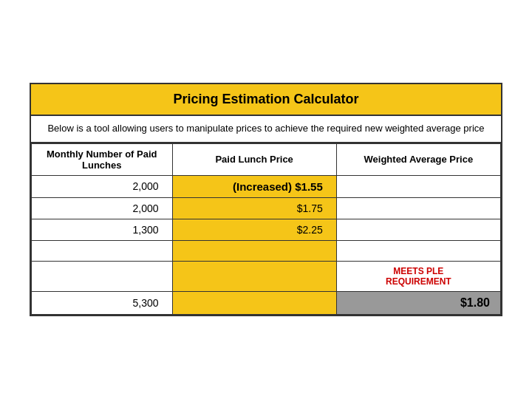 The width and height of the screenshot is (532, 399). Describe the element at coordinates (266, 303) in the screenshot. I see `total-row: 5,300 $1.80` at that location.